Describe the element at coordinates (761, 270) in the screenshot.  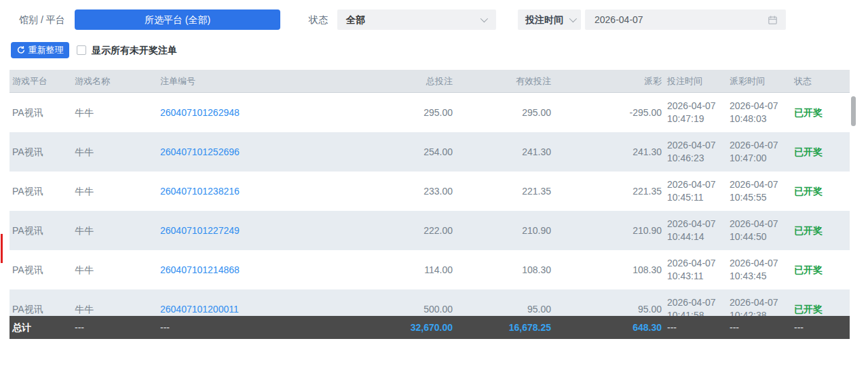
I see `cell-payout-time: 2026-04-0710:43:45` at that location.